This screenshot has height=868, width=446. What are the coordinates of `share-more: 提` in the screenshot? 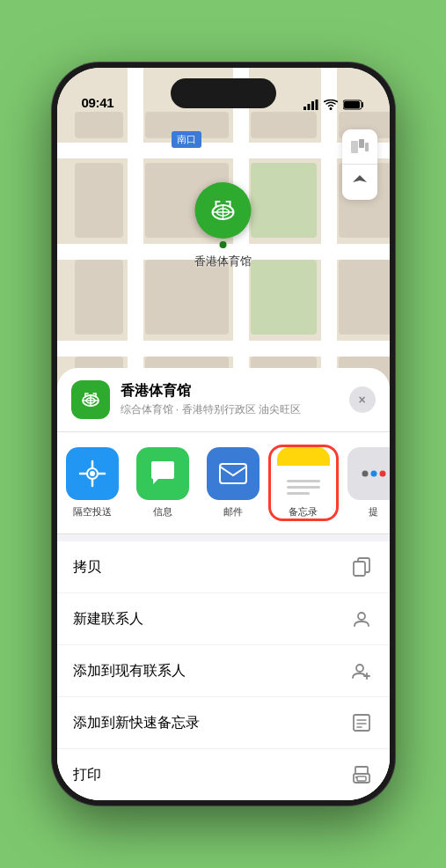 It's located at (364, 482).